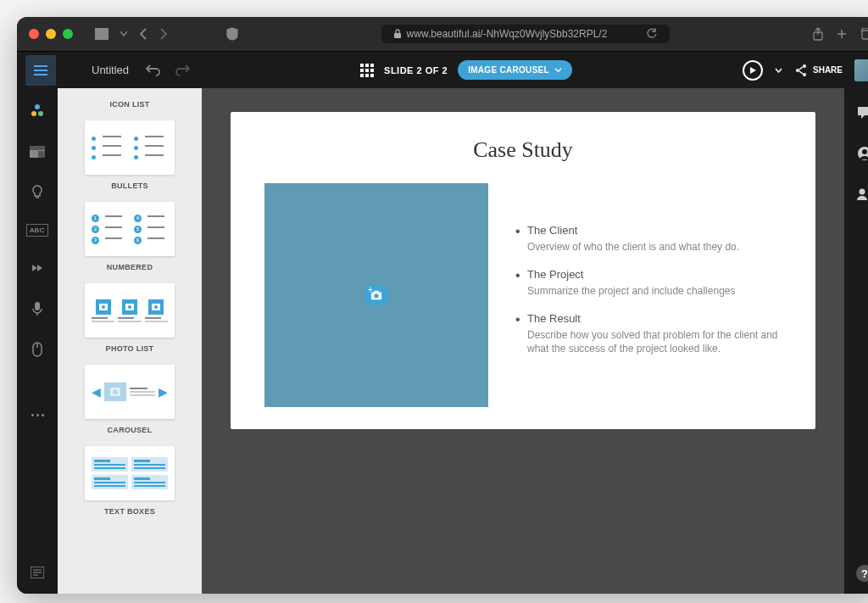 The image size is (868, 603). Describe the element at coordinates (37, 111) in the screenshot. I see `logo-icon` at that location.